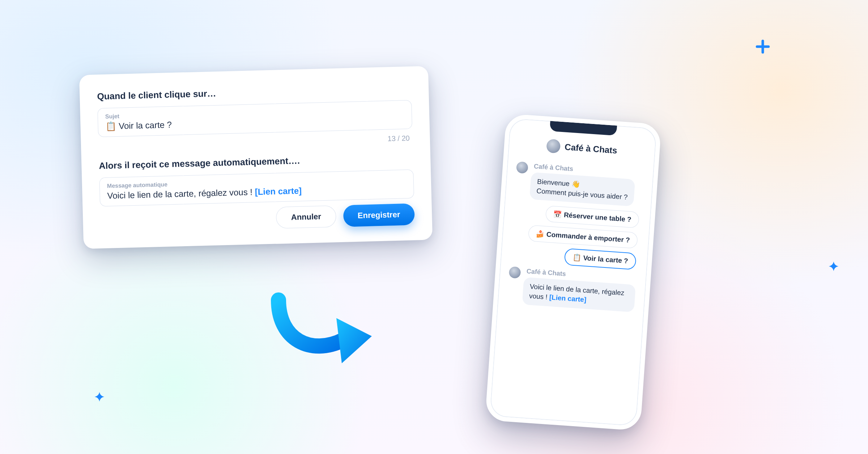 This screenshot has width=868, height=454. What do you see at coordinates (306, 217) in the screenshot?
I see `cancel-button: Annuler` at bounding box center [306, 217].